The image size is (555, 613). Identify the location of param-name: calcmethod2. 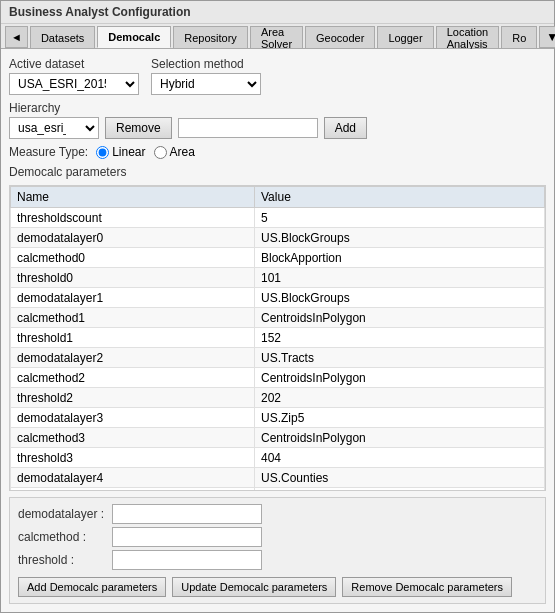
(133, 378).